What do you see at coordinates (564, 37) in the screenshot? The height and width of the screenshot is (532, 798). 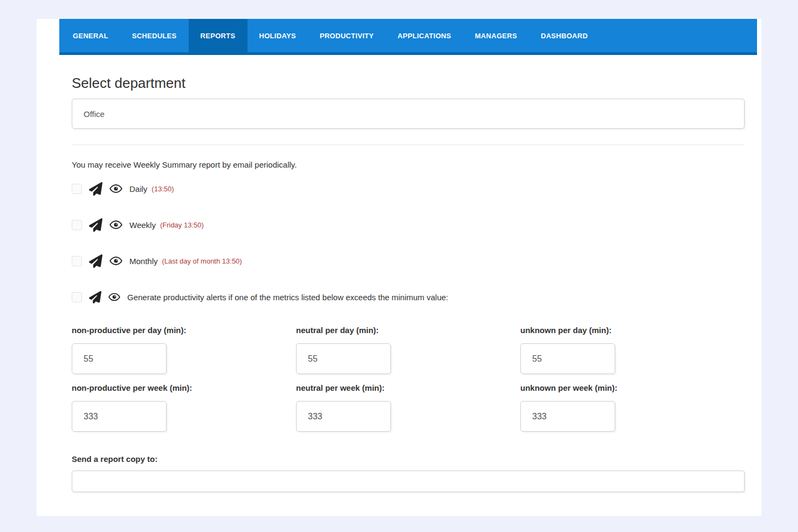 I see `tab-dashboard: DASHBOARD` at bounding box center [564, 37].